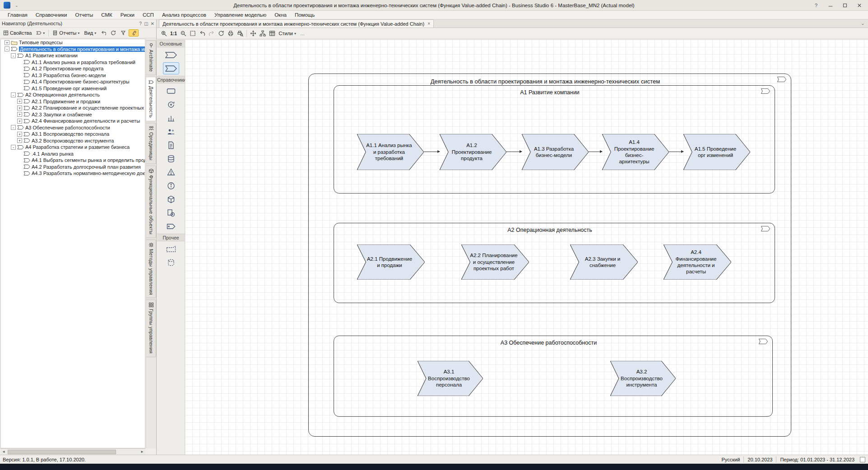 This screenshot has height=470, width=868. What do you see at coordinates (240, 15) in the screenshot?
I see `menu-upravlenie-modelyu: Управление моделью` at bounding box center [240, 15].